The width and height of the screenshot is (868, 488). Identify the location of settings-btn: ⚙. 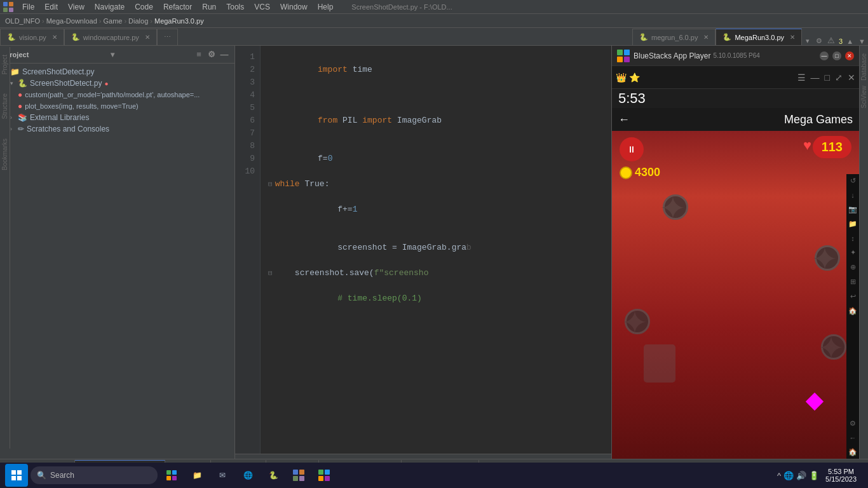
(212, 55).